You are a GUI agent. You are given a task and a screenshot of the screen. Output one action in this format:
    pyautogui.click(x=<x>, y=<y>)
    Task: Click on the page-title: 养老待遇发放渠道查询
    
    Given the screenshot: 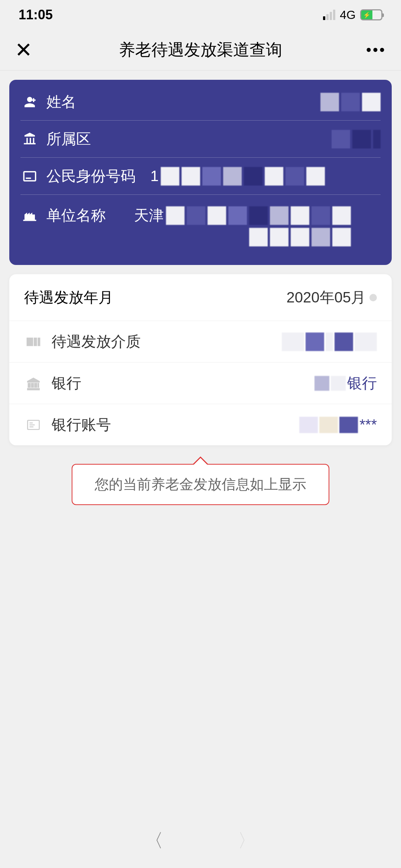 What is the action you would take?
    pyautogui.click(x=200, y=50)
    